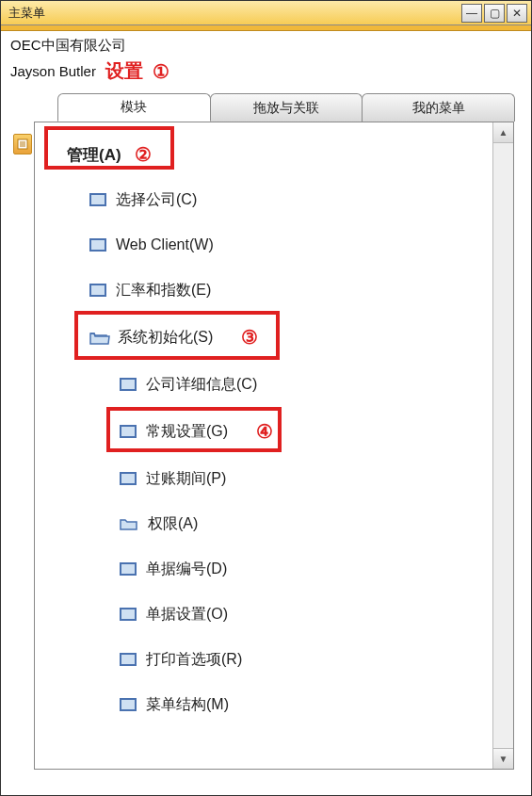 The height and width of the screenshot is (796, 532). Describe the element at coordinates (234, 13) in the screenshot. I see `window-title: 主菜单` at that location.